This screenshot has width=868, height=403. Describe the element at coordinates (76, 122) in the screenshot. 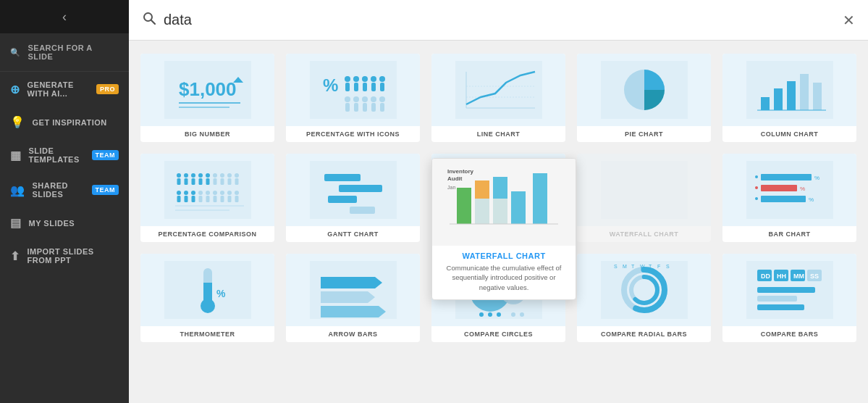

I see `sidebar-inspiration-label: GET INSPIRATION` at that location.